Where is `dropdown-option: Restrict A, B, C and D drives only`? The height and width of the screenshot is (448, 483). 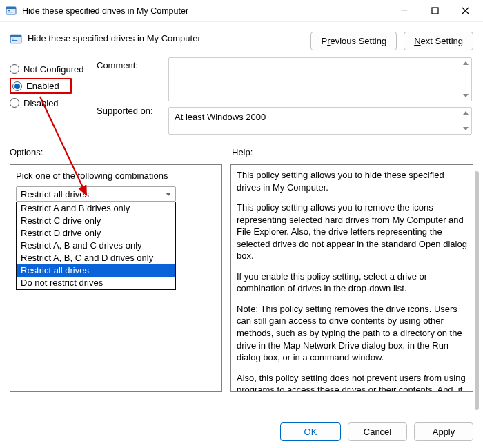 dropdown-option: Restrict A, B, C and D drives only is located at coordinates (96, 258).